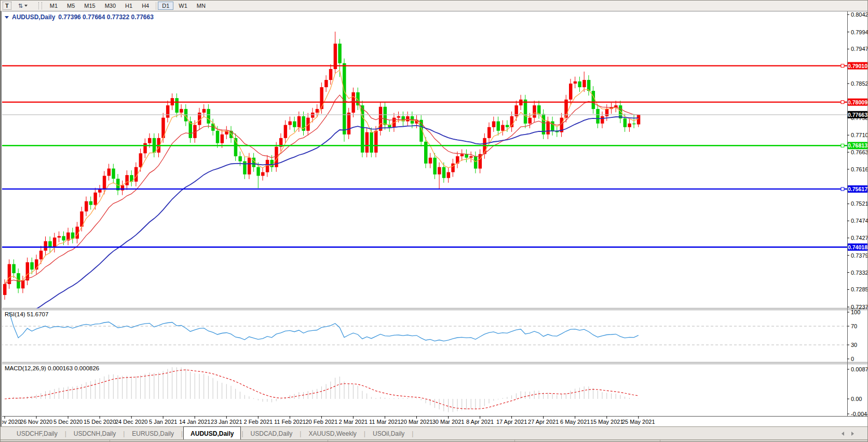 This screenshot has height=442, width=868. Describe the element at coordinates (854, 345) in the screenshot. I see `svg-text: 30` at that location.